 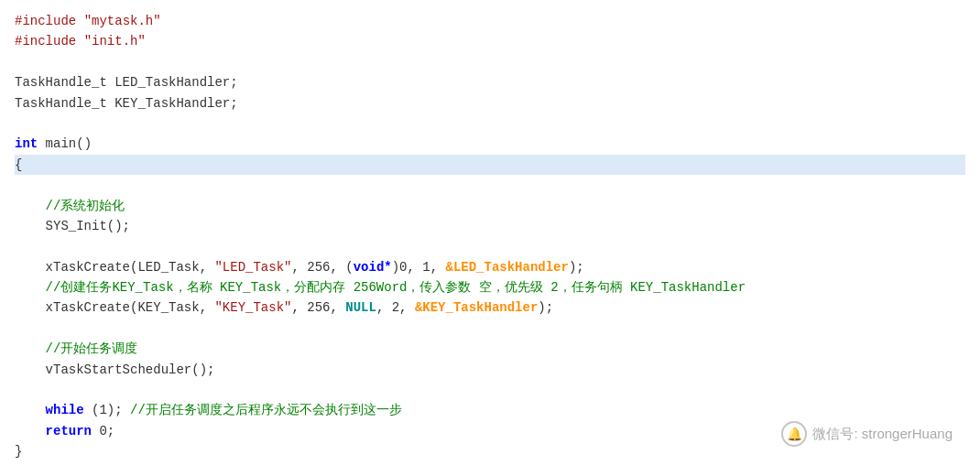 What do you see at coordinates (126, 103) in the screenshot?
I see `code-token: TaskHandle_t KEY_TaskHandler;` at bounding box center [126, 103].